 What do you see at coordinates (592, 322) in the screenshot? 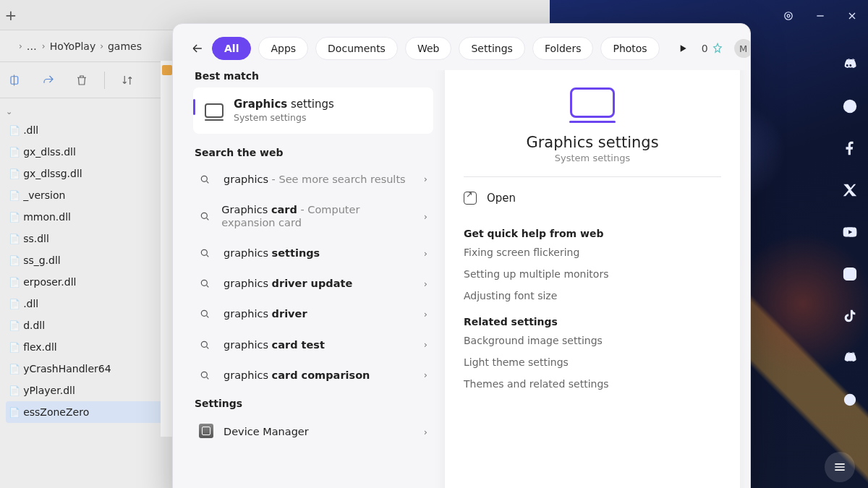
I see `related-settings-heading: Related settings` at bounding box center [592, 322].